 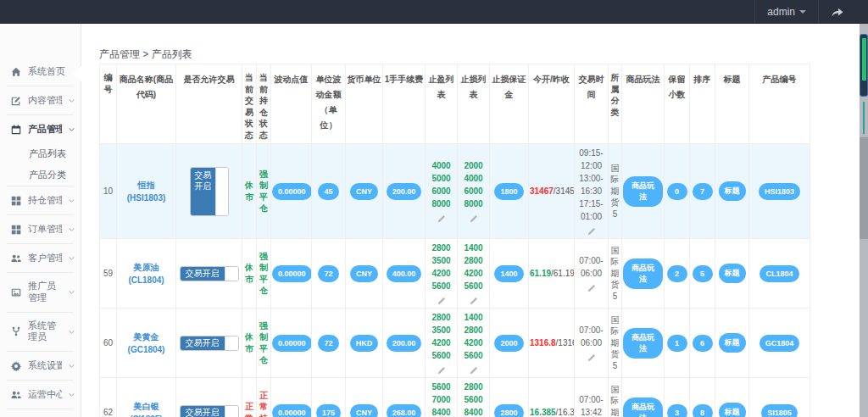 What do you see at coordinates (677, 192) in the screenshot?
I see `decimals-pill: 0` at bounding box center [677, 192].